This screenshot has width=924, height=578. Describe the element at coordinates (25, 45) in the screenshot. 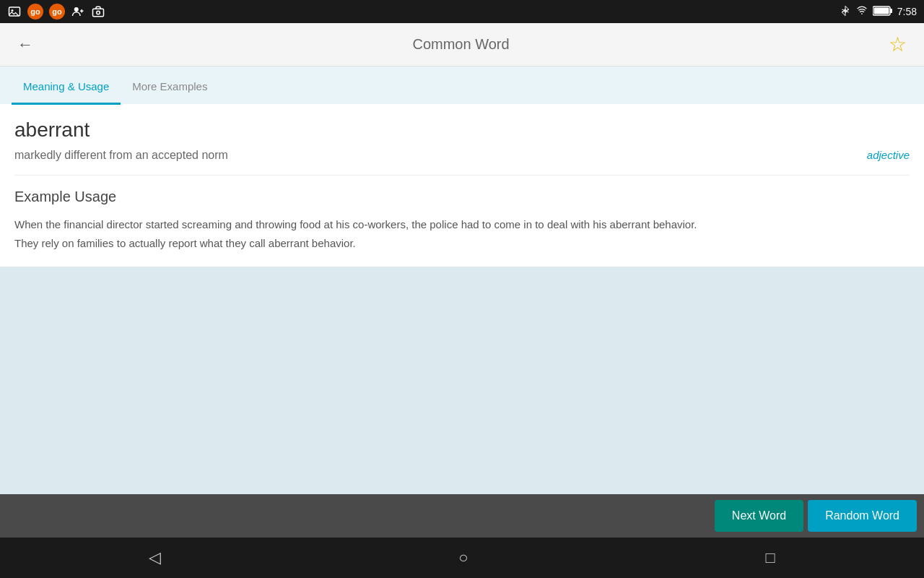

I see `back-button: ←` at that location.